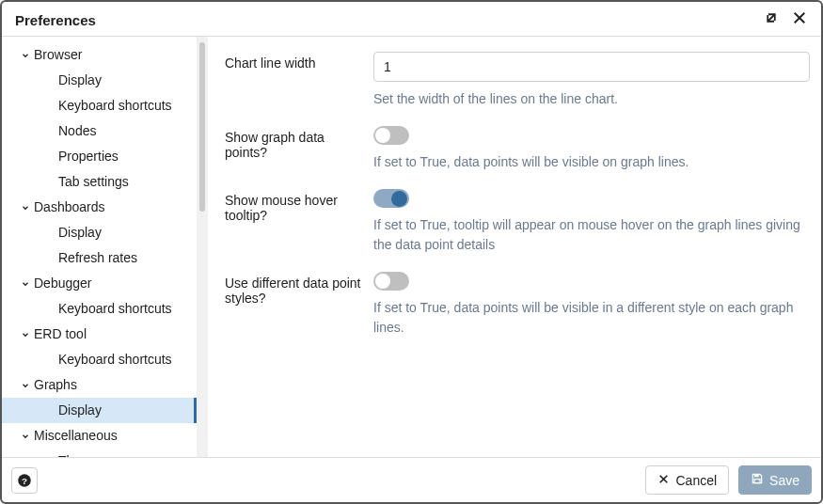 The height and width of the screenshot is (504, 823). What do you see at coordinates (299, 206) in the screenshot?
I see `setting-label: Show mouse hover tooltip?` at bounding box center [299, 206].